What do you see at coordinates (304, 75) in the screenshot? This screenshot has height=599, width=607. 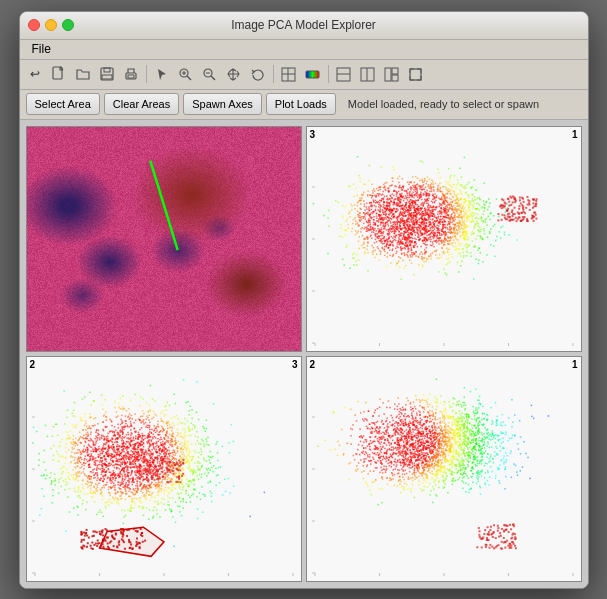 I see `toolbar: ↩` at bounding box center [304, 75].